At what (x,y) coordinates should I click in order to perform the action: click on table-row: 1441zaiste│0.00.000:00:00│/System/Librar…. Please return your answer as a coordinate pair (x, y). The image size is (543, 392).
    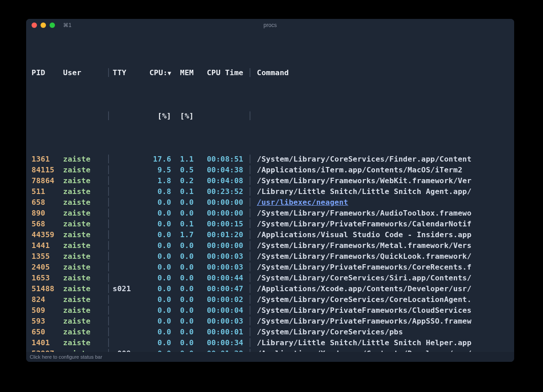
    Looking at the image, I should click on (270, 246).